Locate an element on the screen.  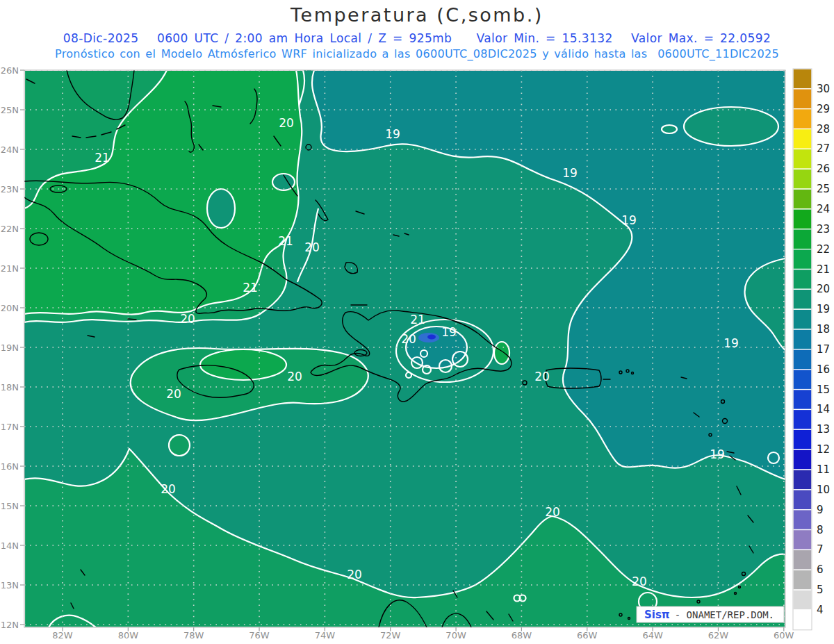
colorbar-label: 5 is located at coordinates (820, 590).